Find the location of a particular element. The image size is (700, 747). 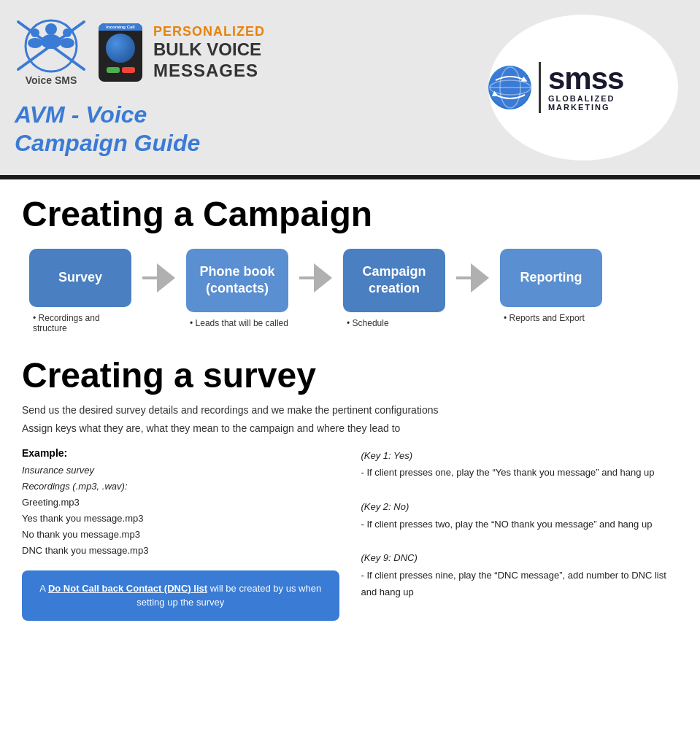

smss-divider is located at coordinates (540, 88).